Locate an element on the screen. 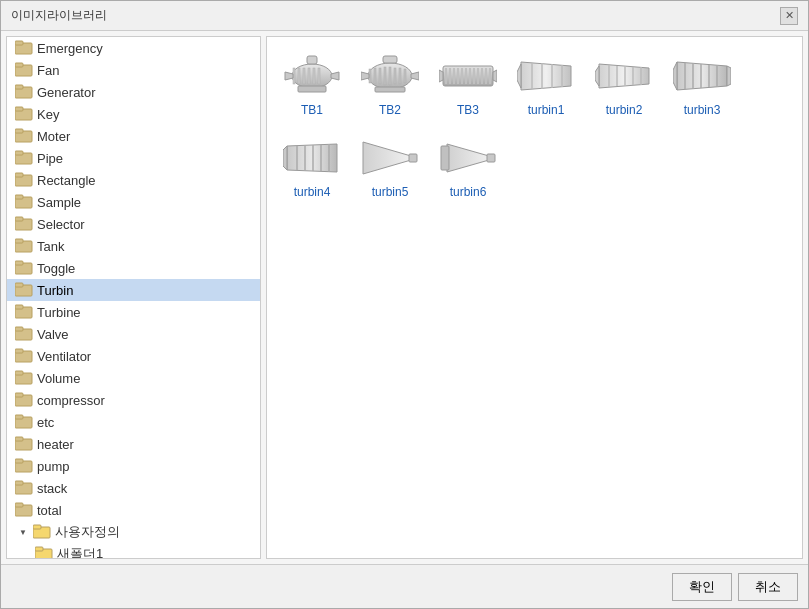  sidebar-item-label: Ventilator is located at coordinates (64, 356).